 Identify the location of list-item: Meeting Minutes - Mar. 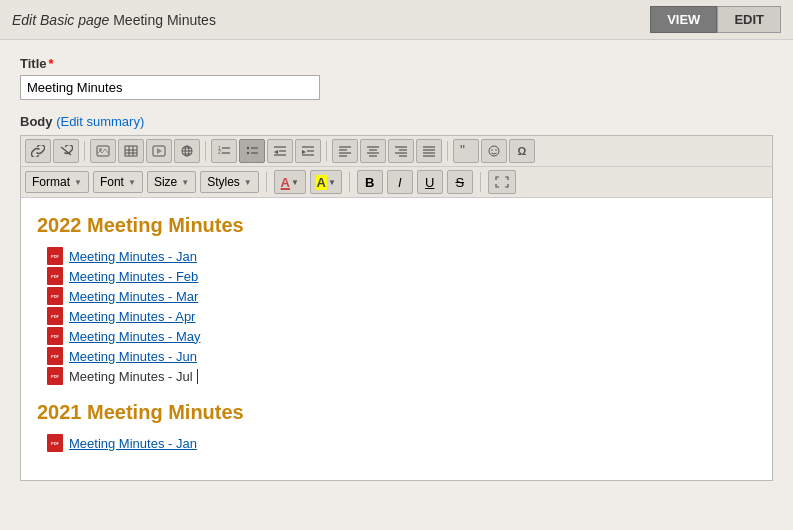
(402, 296).